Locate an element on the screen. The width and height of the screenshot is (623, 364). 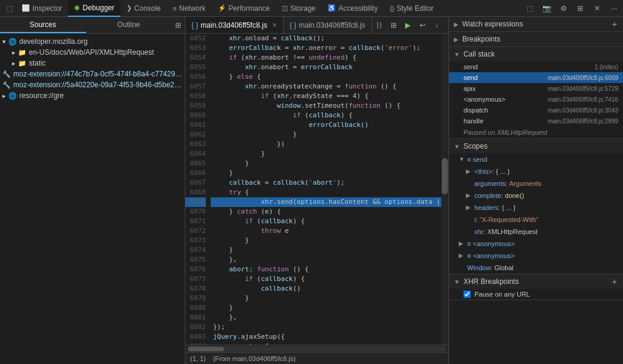
scope-window: Window : Global is located at coordinates (536, 268).